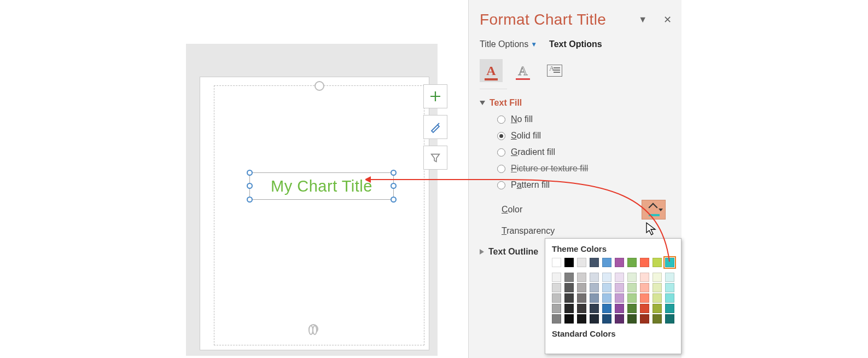 The width and height of the screenshot is (868, 358). I want to click on collapse-icon, so click(482, 103).